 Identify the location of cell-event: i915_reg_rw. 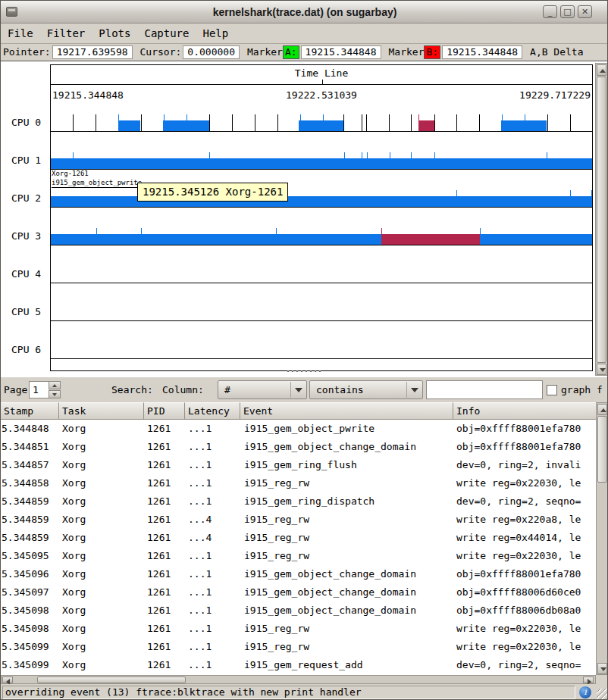
(349, 483).